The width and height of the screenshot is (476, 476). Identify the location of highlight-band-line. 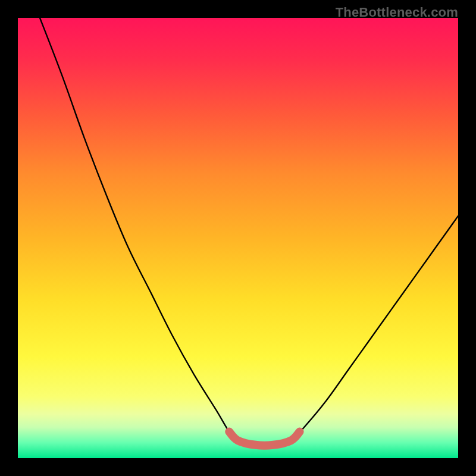
(264, 439).